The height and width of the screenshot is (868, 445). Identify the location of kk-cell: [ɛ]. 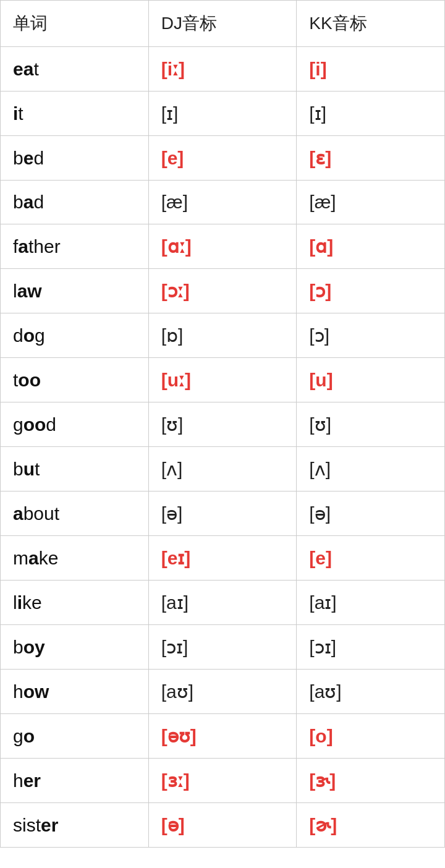
(371, 158).